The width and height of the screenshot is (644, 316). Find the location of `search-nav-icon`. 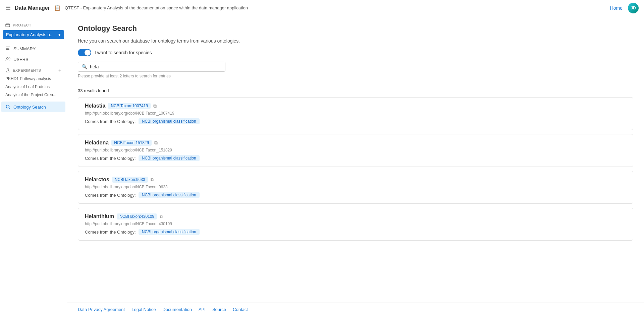

search-nav-icon is located at coordinates (8, 107).